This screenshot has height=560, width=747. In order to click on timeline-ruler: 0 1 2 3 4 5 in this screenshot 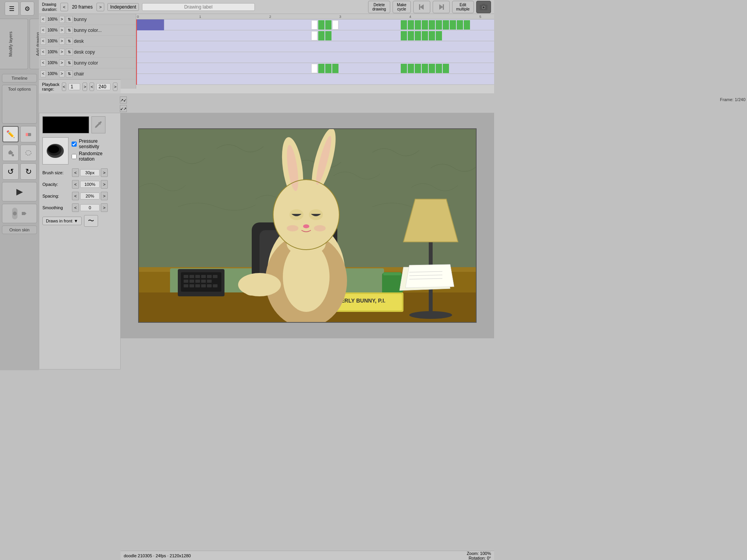, I will do `click(315, 17)`.